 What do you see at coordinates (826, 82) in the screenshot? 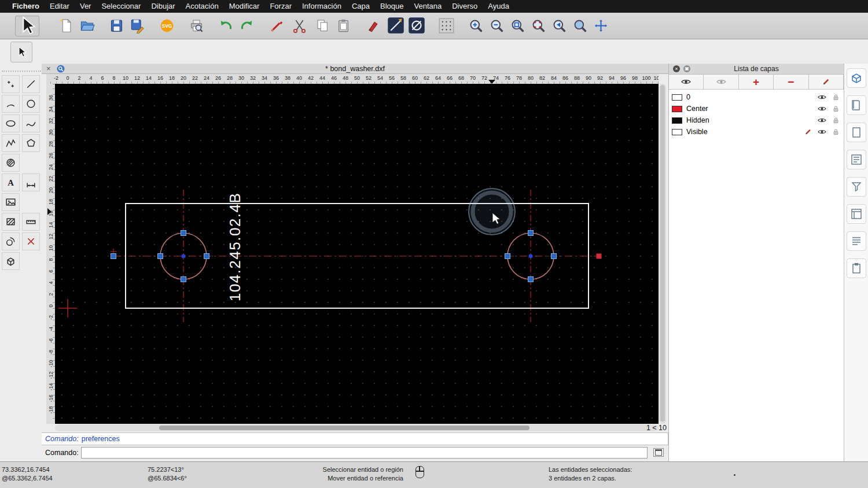
I see `edit-layer-button` at bounding box center [826, 82].